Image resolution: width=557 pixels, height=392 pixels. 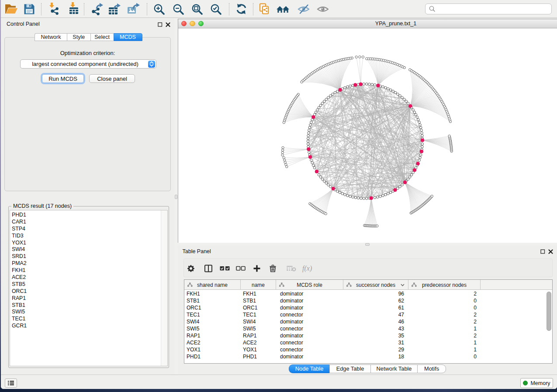 I want to click on tab-select: Select, so click(x=102, y=37).